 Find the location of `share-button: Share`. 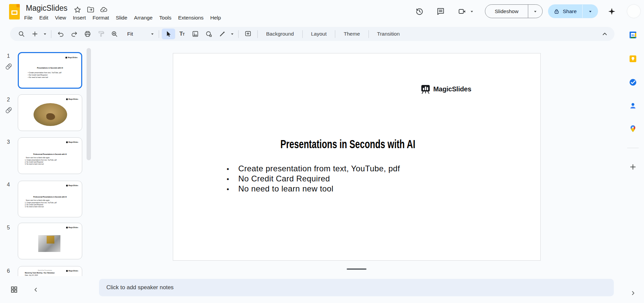

share-button: Share is located at coordinates (573, 11).